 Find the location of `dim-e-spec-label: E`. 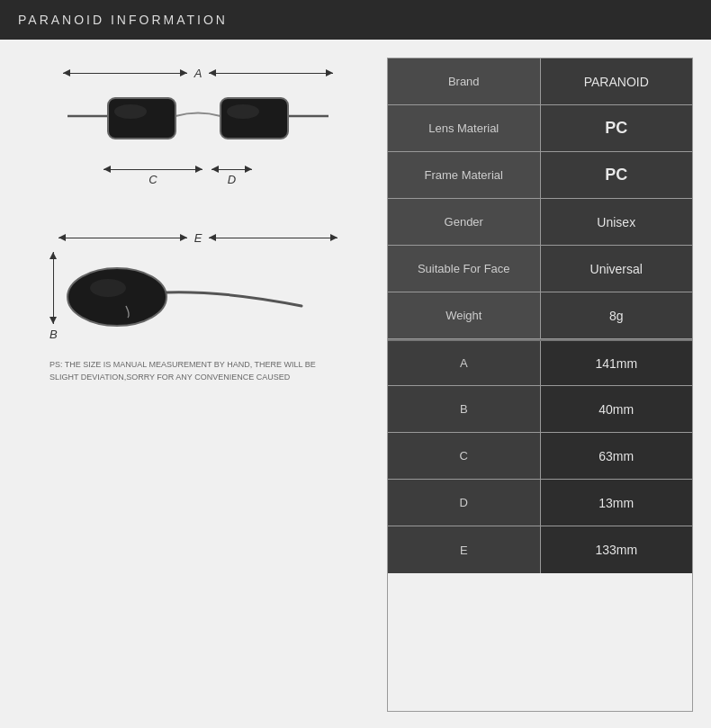

dim-e-spec-label: E is located at coordinates (464, 550).